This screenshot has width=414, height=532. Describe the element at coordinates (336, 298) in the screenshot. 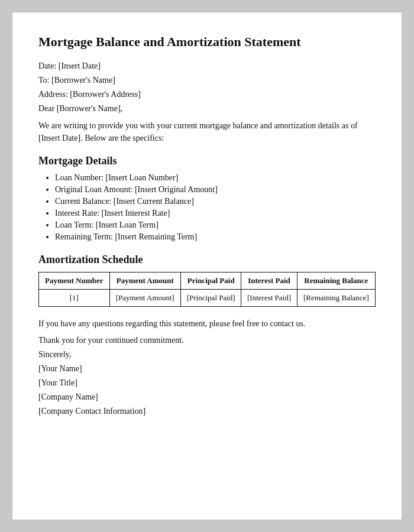

I see `table-cell: [Remaining Balance]` at that location.